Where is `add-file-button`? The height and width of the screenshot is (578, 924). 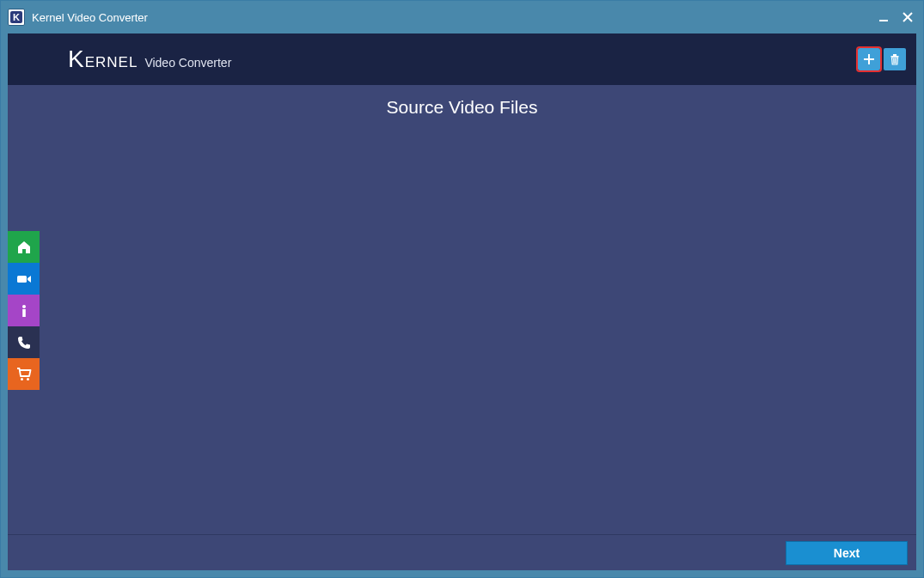 add-file-button is located at coordinates (869, 59).